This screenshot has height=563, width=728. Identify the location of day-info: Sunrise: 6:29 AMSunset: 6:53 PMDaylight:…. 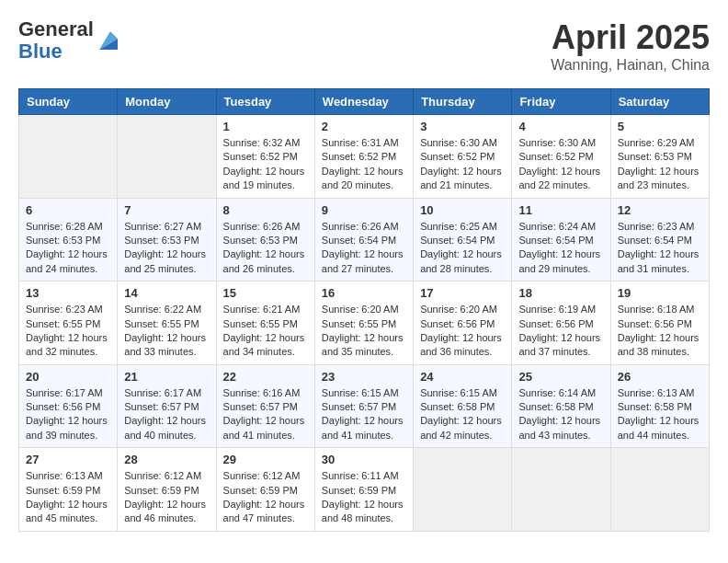
(660, 165).